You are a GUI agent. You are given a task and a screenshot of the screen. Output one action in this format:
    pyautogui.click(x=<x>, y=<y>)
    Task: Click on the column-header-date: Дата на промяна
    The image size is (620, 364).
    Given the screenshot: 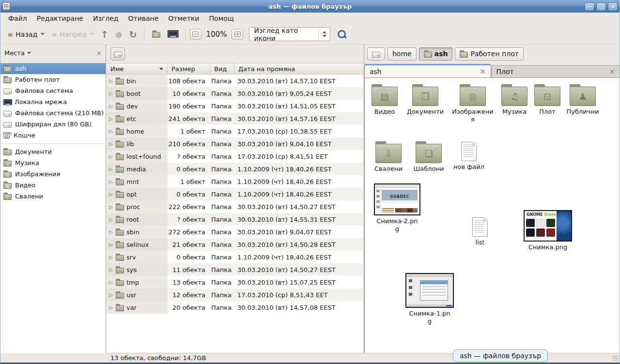 What is the action you would take?
    pyautogui.click(x=299, y=69)
    